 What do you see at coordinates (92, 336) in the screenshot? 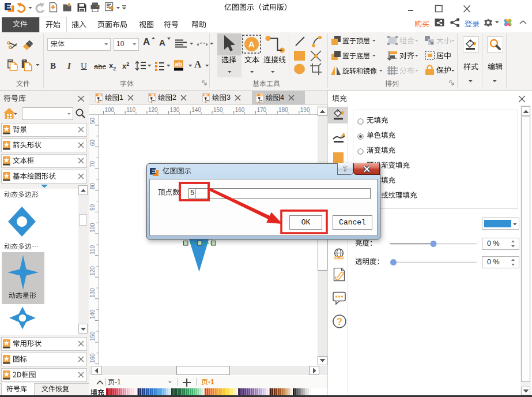
I see `svg-text: 150` at bounding box center [92, 336].